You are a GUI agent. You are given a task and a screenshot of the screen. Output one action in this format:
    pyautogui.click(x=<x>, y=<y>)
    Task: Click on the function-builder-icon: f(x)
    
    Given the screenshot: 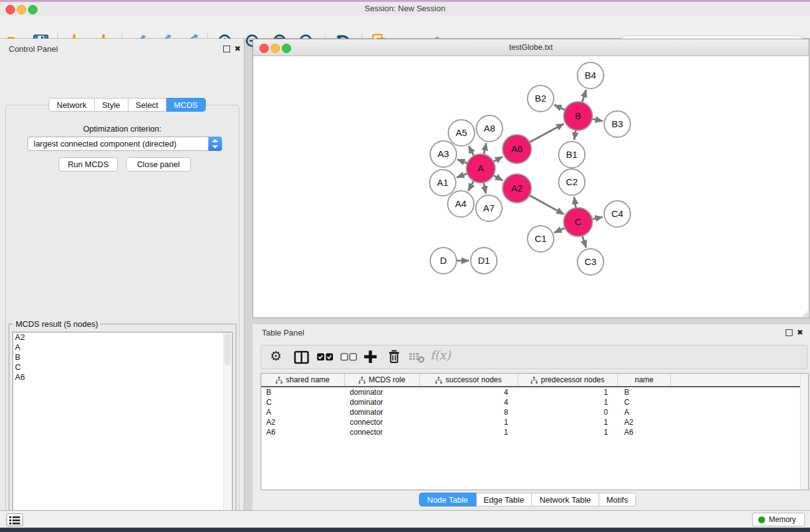 What is the action you would take?
    pyautogui.click(x=440, y=355)
    